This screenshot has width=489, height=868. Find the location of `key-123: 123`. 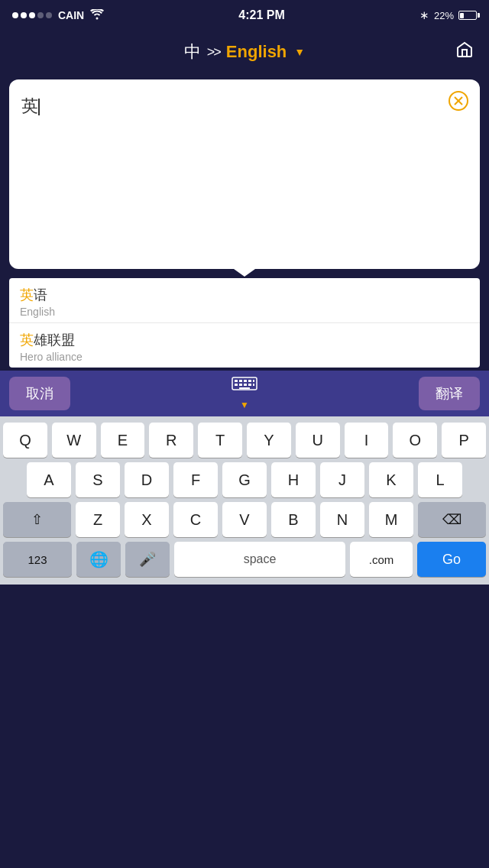

key-123: 123 is located at coordinates (37, 559).